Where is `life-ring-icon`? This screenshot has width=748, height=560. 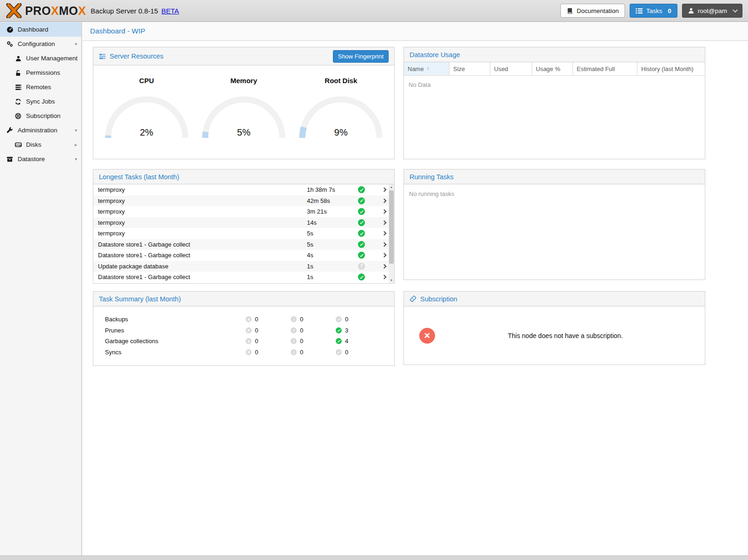
life-ring-icon is located at coordinates (18, 116).